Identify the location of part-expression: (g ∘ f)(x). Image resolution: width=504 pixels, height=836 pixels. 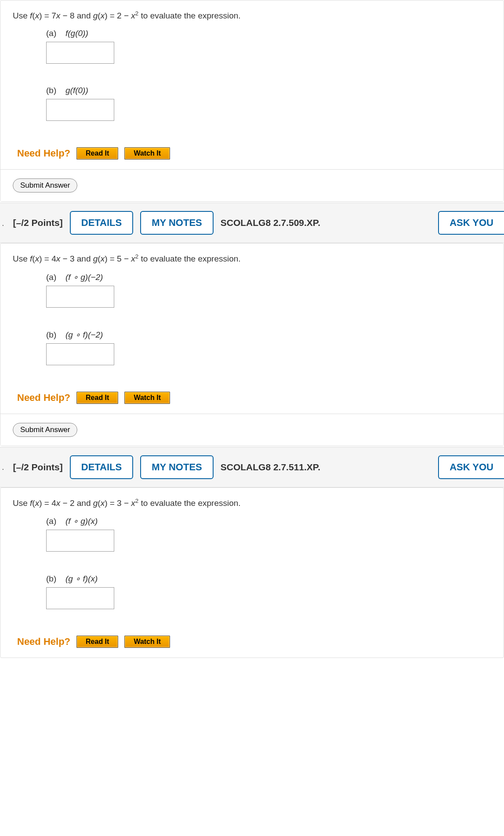
(82, 578).